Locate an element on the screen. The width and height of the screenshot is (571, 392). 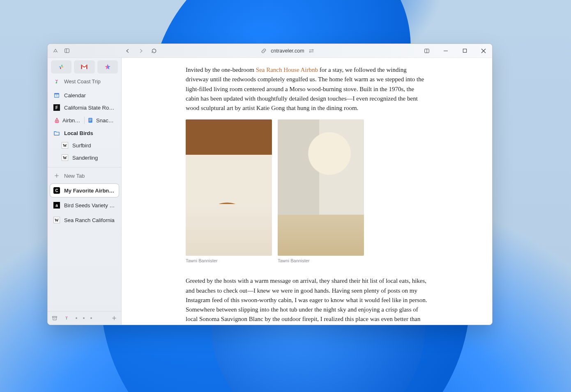
pinned-snacks: Snacks… is located at coordinates (101, 120).